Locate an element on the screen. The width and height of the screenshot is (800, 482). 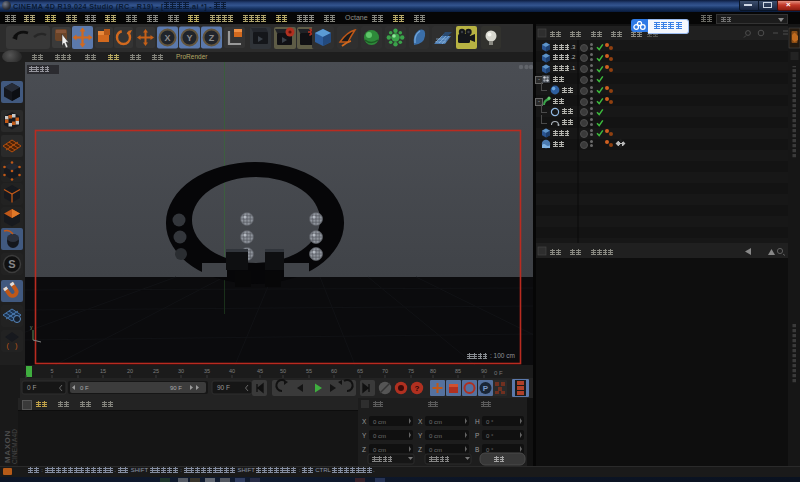
svg-text: 25 is located at coordinates (156, 371).